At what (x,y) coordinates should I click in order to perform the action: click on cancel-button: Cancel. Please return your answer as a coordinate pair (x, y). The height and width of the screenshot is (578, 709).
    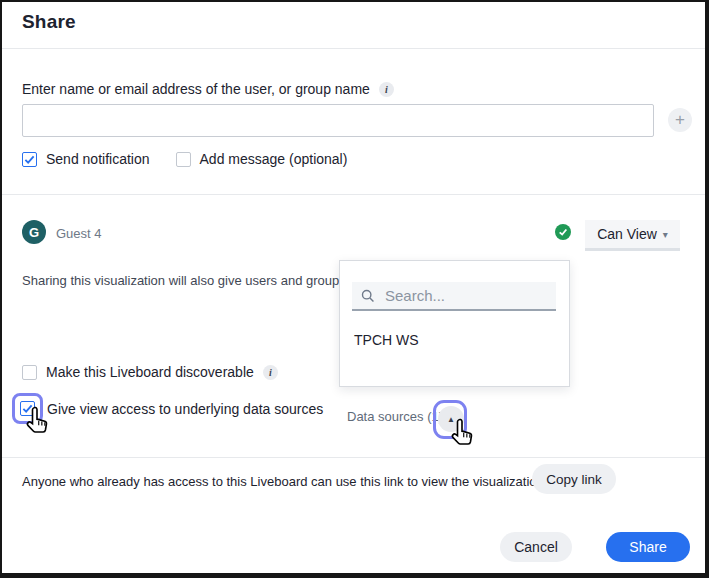
    Looking at the image, I should click on (536, 547).